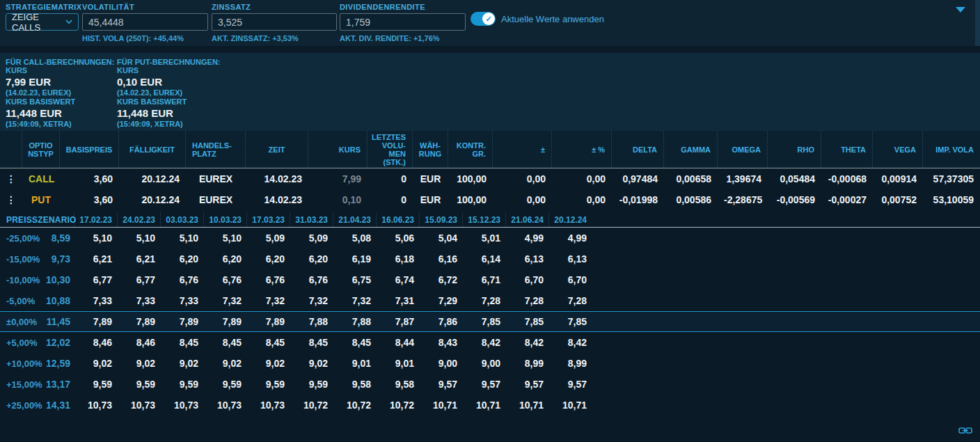  I want to click on scenario-date: 24.02.23, so click(139, 220).